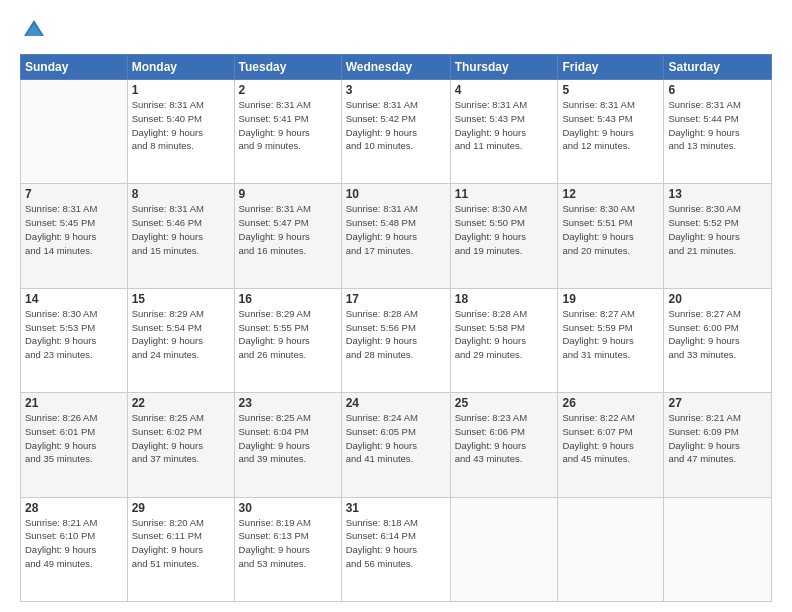 This screenshot has height=612, width=792. What do you see at coordinates (288, 126) in the screenshot?
I see `day-info: Sunrise: 8:31 AMSunset: 5:41 PMDaylight:…` at bounding box center [288, 126].